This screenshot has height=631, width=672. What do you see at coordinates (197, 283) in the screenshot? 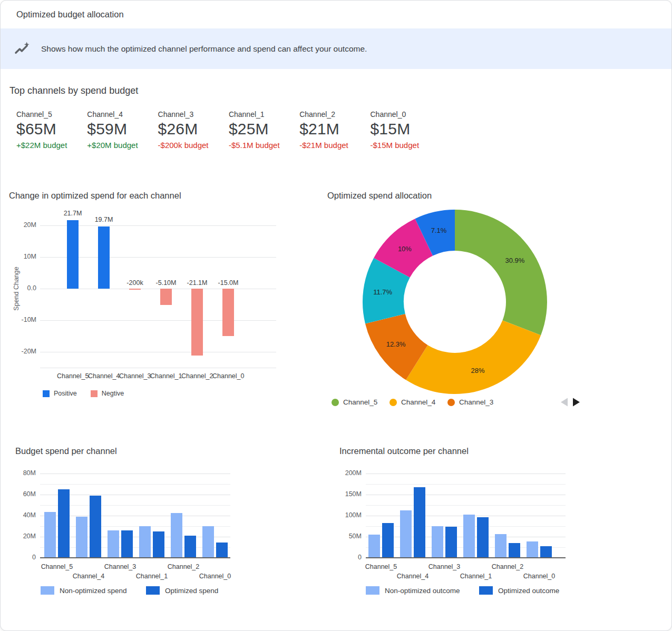
I see `bar-value-label: -21.1M` at bounding box center [197, 283].